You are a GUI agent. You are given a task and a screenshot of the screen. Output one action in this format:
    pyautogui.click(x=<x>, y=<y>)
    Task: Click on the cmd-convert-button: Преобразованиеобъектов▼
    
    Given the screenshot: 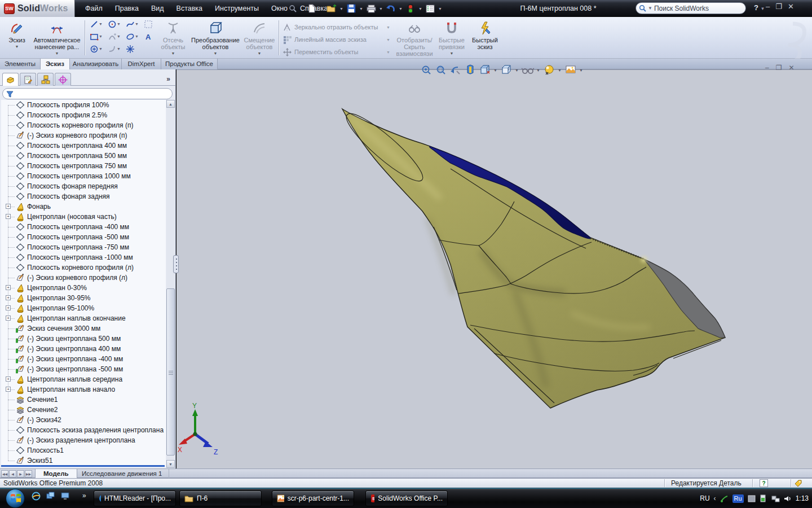 What is the action you would take?
    pyautogui.click(x=215, y=38)
    